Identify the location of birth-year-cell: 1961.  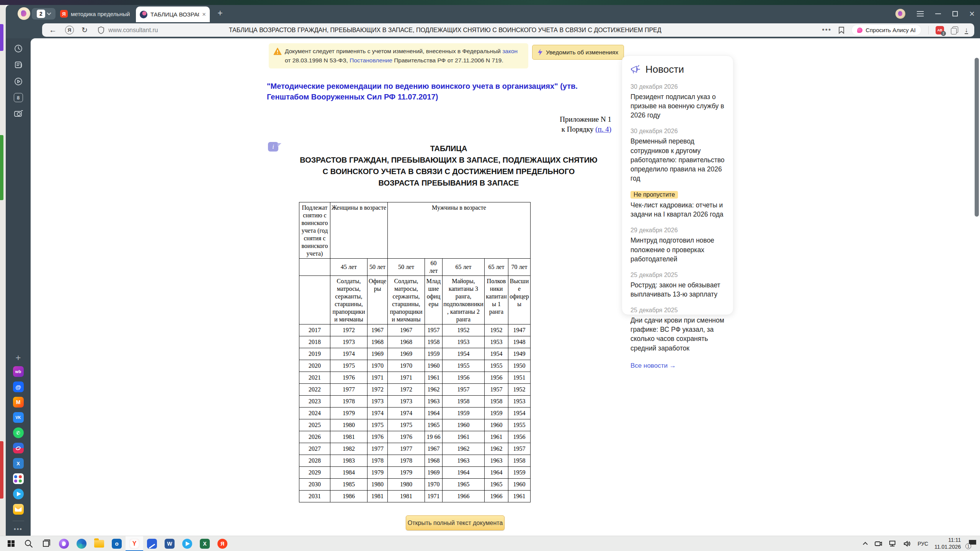
(464, 437).